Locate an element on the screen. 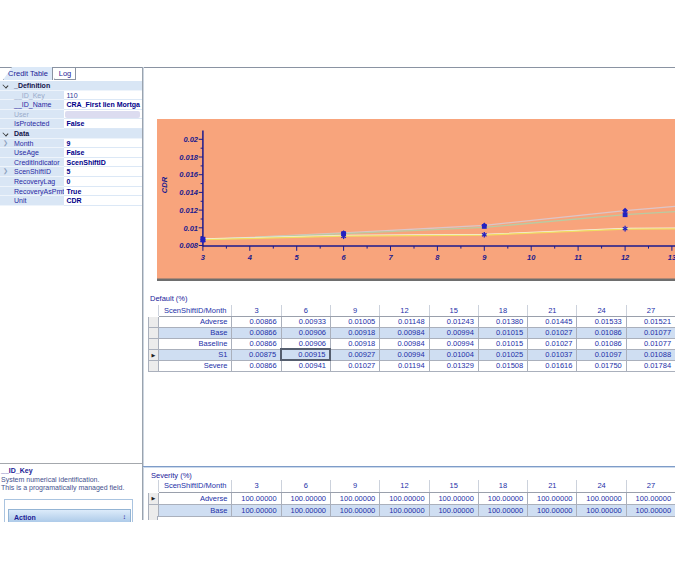 The image size is (675, 585). svg-text: 0.014 is located at coordinates (189, 192).